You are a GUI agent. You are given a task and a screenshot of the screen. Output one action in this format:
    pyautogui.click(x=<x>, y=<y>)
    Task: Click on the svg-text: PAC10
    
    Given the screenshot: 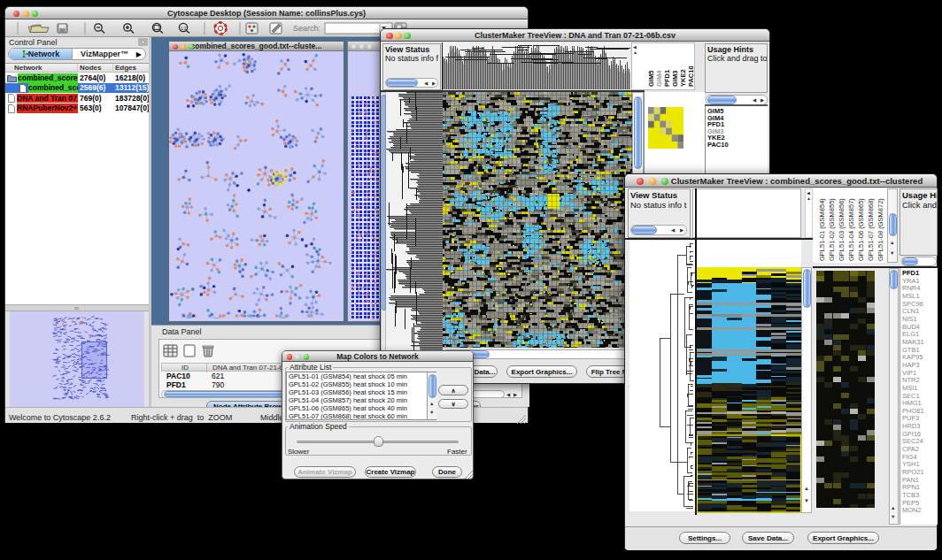 What is the action you would take?
    pyautogui.click(x=691, y=76)
    